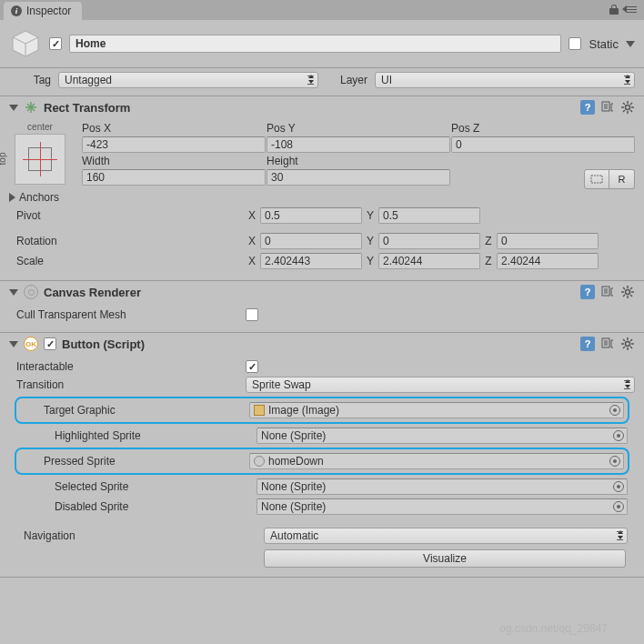 This screenshot has height=644, width=644. What do you see at coordinates (322, 307) in the screenshot?
I see `canvas-renderer-component: Canvas Renderer ? Cull Transparent Mesh` at bounding box center [322, 307].